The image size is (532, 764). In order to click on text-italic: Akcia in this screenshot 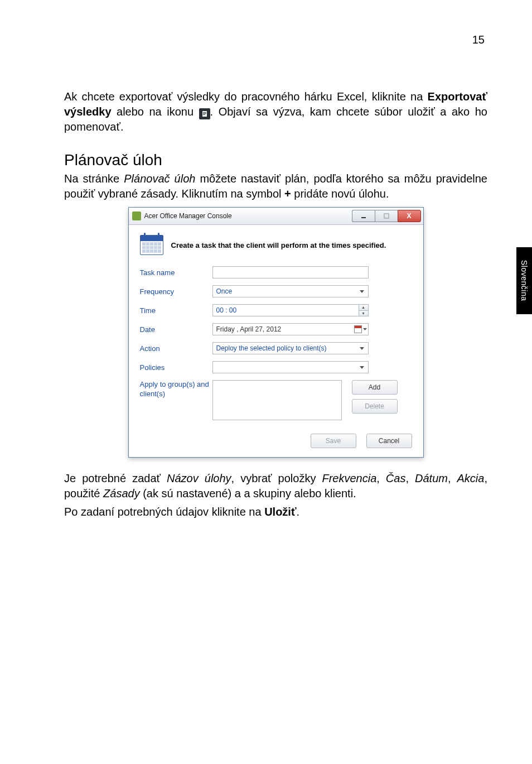, I will do `click(471, 478)`.